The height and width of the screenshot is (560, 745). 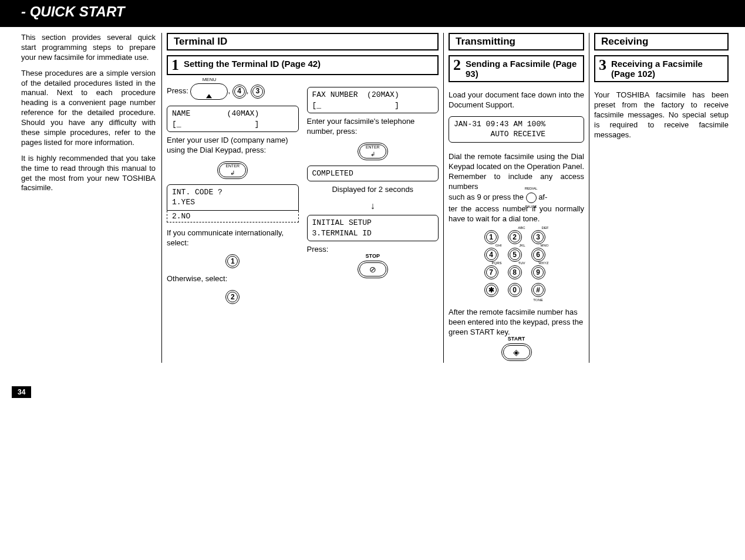 What do you see at coordinates (372, 14) in the screenshot?
I see `page-title-bar: - QUICK START` at bounding box center [372, 14].